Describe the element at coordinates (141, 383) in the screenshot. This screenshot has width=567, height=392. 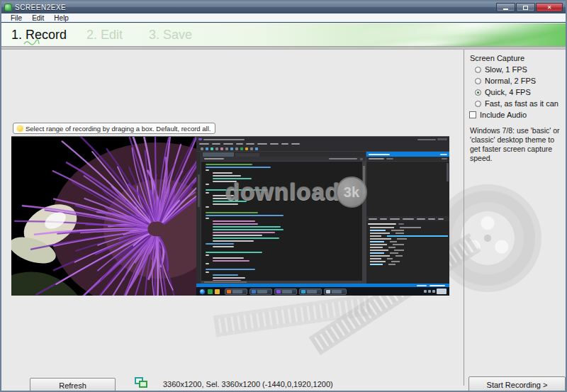
I see `dual-monitor-icon` at that location.